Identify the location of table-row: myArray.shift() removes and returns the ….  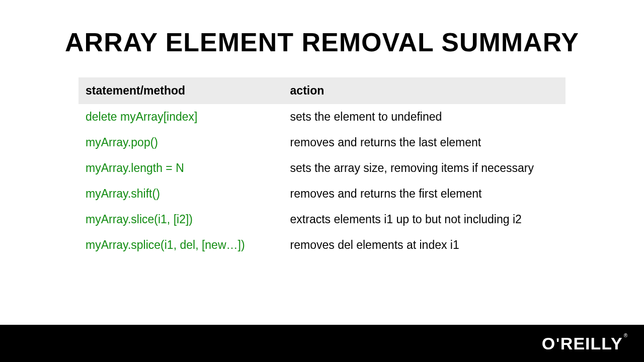
(322, 194).